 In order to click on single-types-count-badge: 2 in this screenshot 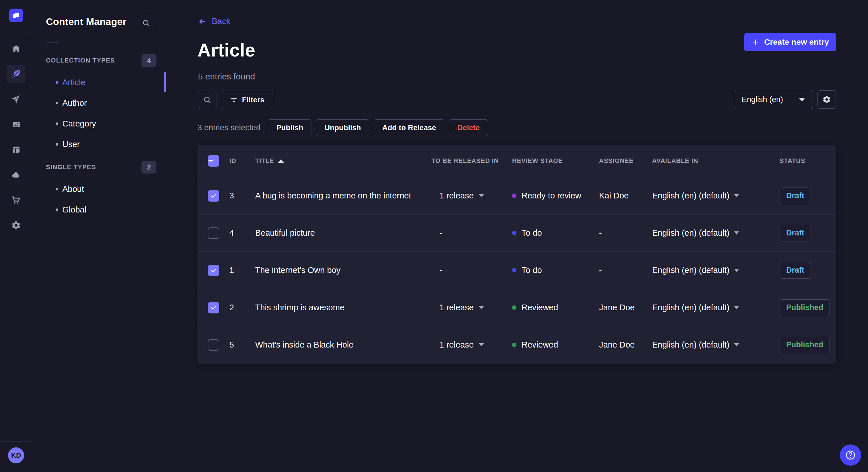, I will do `click(149, 167)`.